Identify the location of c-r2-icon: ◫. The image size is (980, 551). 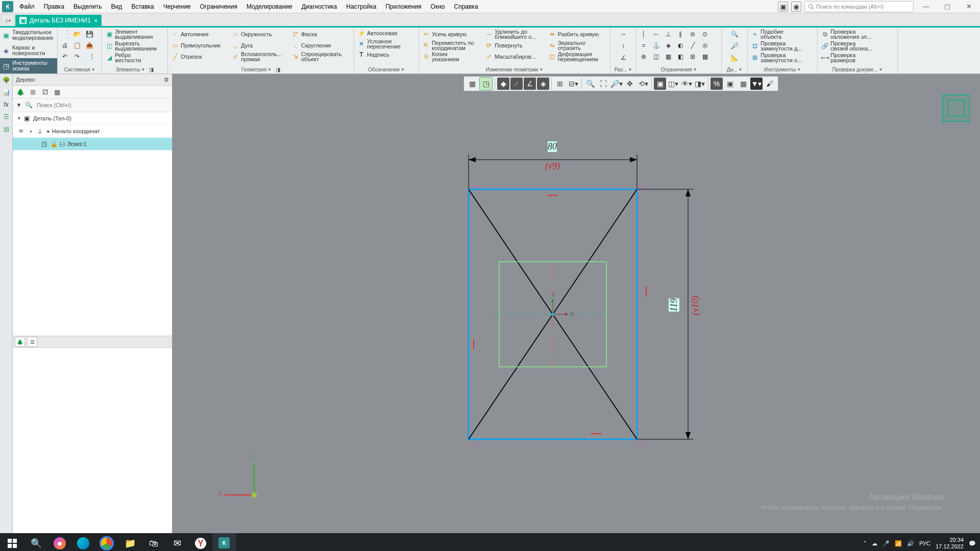
(656, 57).